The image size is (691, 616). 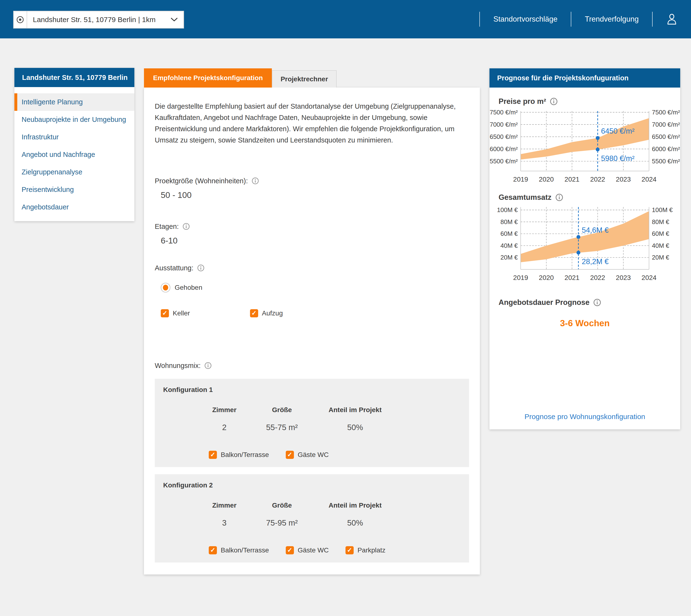 I want to click on checkbox-parkplatz: Parkplatz, so click(x=366, y=550).